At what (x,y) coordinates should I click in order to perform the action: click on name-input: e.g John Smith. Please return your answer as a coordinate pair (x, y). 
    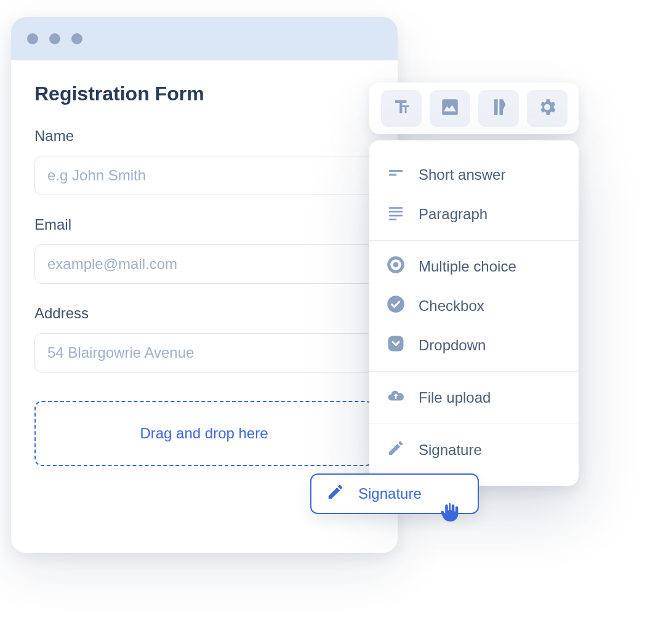
    Looking at the image, I should click on (204, 175).